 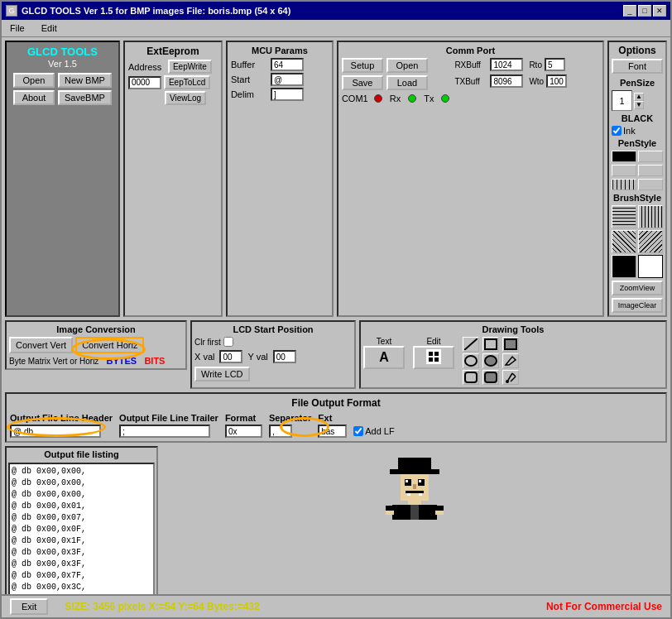 What do you see at coordinates (336, 425) in the screenshot?
I see `file-output-row: Output File Line Header Output File Line…` at bounding box center [336, 425].